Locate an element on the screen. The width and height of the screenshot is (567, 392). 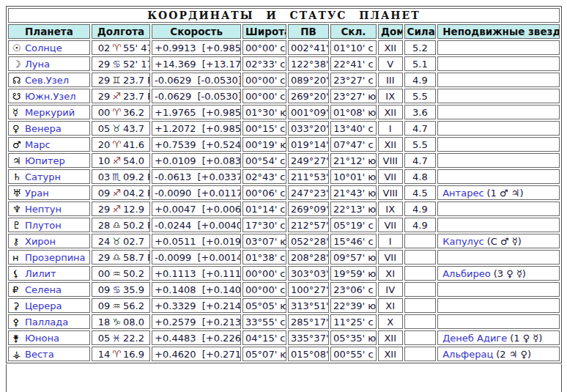
pv-cell: 335°37' is located at coordinates (308, 338).